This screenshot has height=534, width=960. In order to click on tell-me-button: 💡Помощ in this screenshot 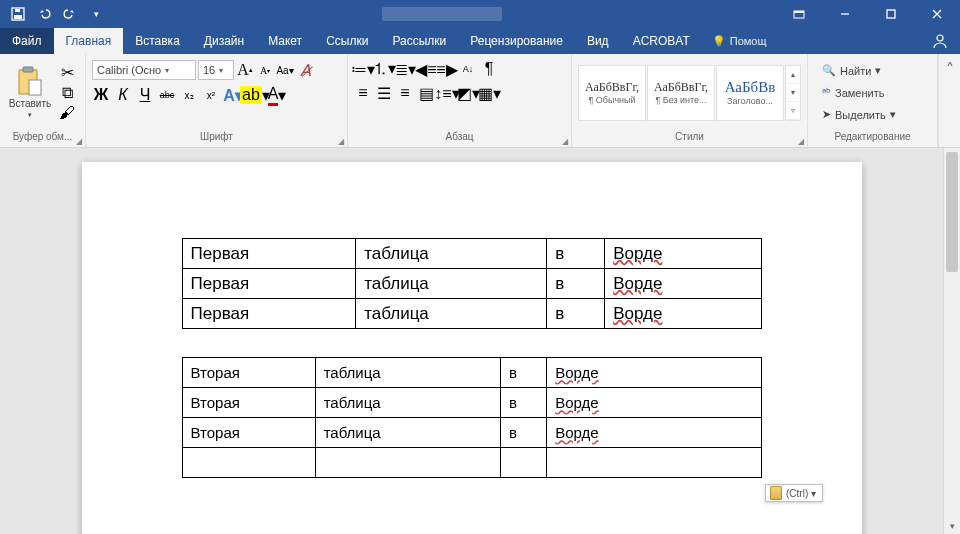, I will do `click(740, 41)`.